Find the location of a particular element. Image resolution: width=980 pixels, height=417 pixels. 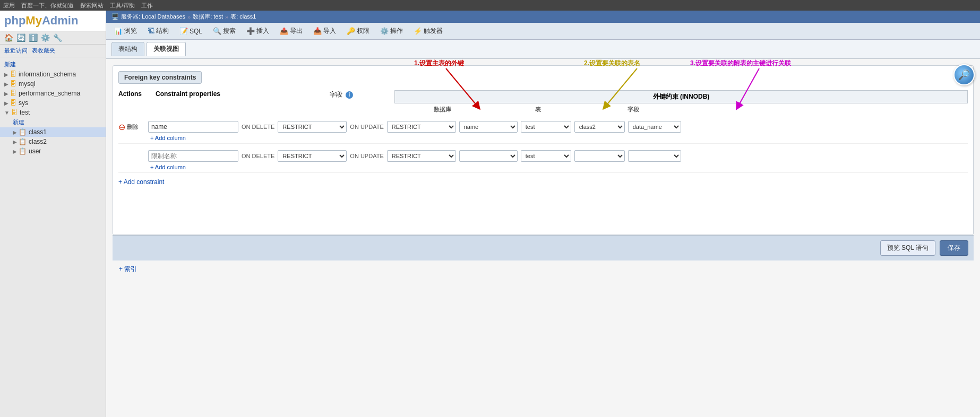

on-update-label-2: ON UPDATE is located at coordinates (366, 156).